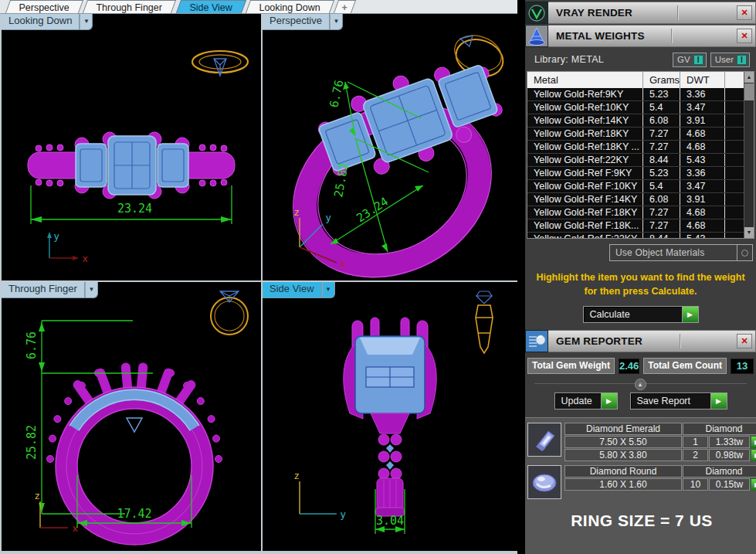 This screenshot has width=756, height=554. I want to click on vray-icon, so click(537, 12).